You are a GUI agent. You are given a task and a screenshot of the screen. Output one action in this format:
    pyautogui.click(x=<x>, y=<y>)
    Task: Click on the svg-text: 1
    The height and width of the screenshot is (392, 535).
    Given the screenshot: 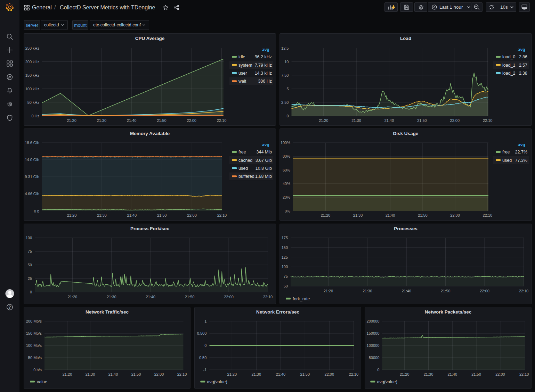 What is the action you would take?
    pyautogui.click(x=205, y=321)
    